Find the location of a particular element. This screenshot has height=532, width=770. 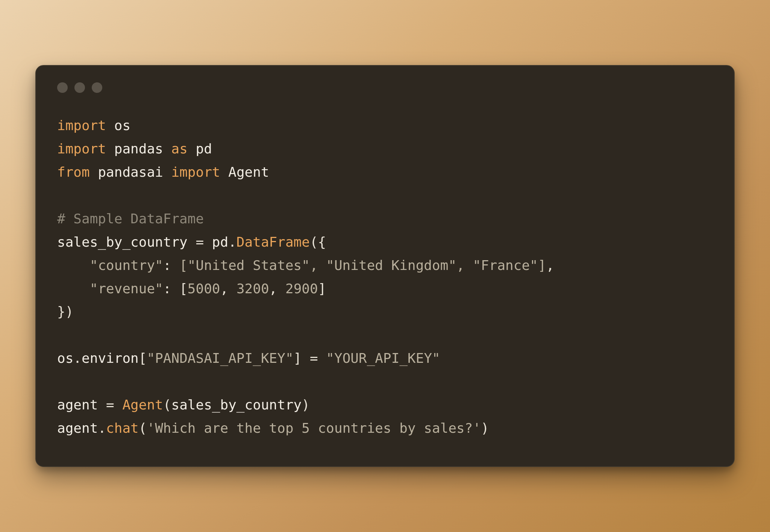

string-api-key-name: "PANDASAI_API_KEY" is located at coordinates (220, 358).